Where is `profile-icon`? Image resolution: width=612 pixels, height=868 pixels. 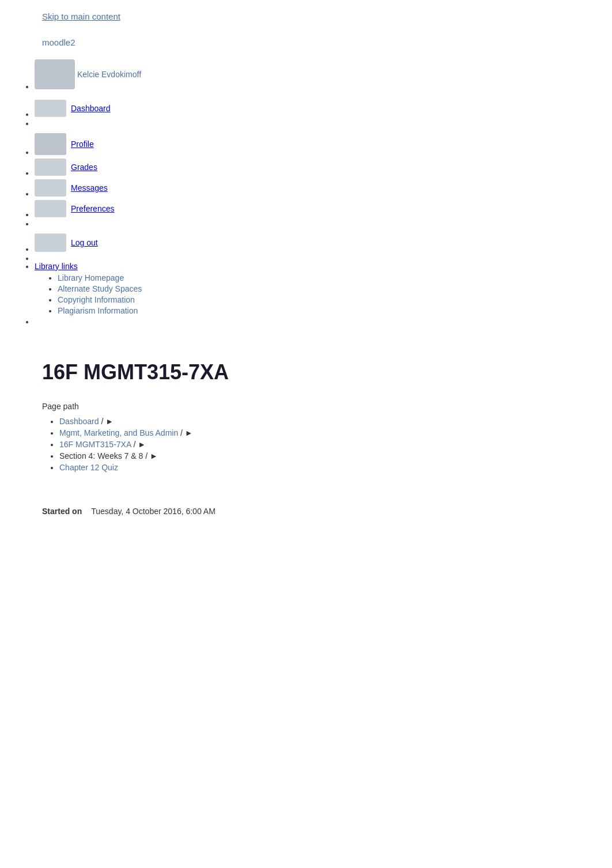
profile-icon is located at coordinates (51, 144).